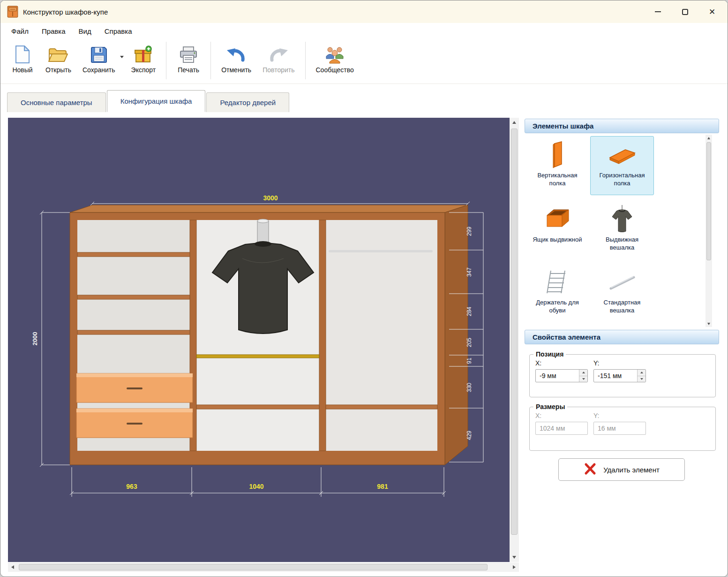 The image size is (728, 577). Describe the element at coordinates (590, 470) in the screenshot. I see `delete-x-icon` at that location.